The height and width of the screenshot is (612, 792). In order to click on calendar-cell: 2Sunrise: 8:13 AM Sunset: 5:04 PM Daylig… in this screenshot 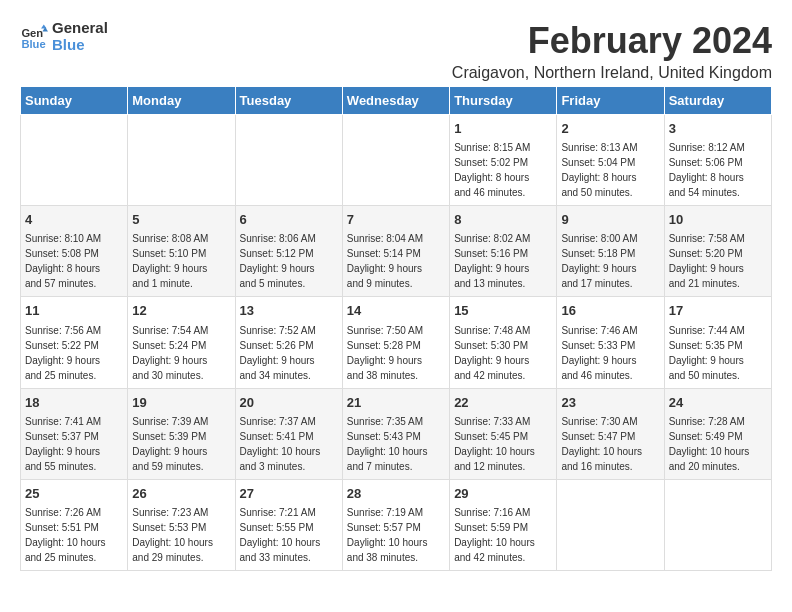, I will do `click(610, 160)`.